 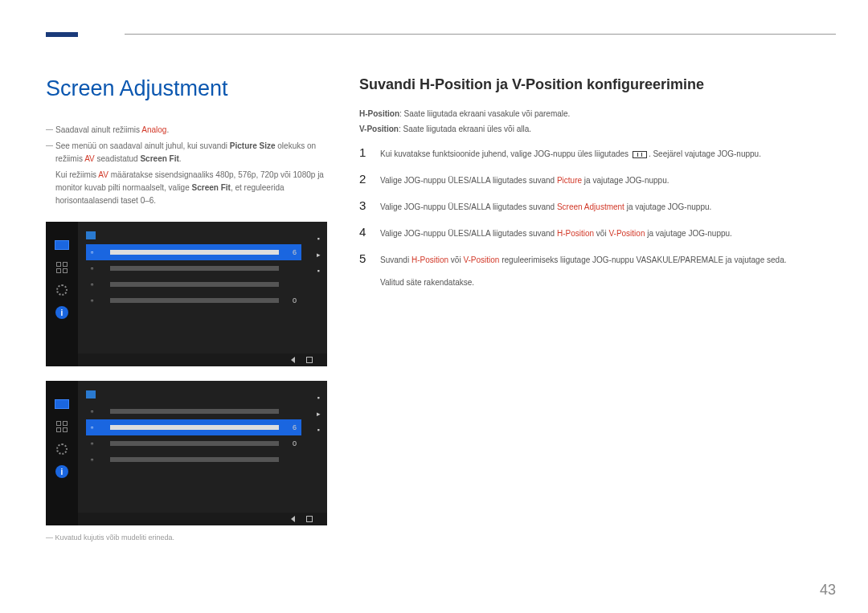 I want to click on footnote: ― Kuvatud kujutis võib mudeliti erineda., so click(x=186, y=537).